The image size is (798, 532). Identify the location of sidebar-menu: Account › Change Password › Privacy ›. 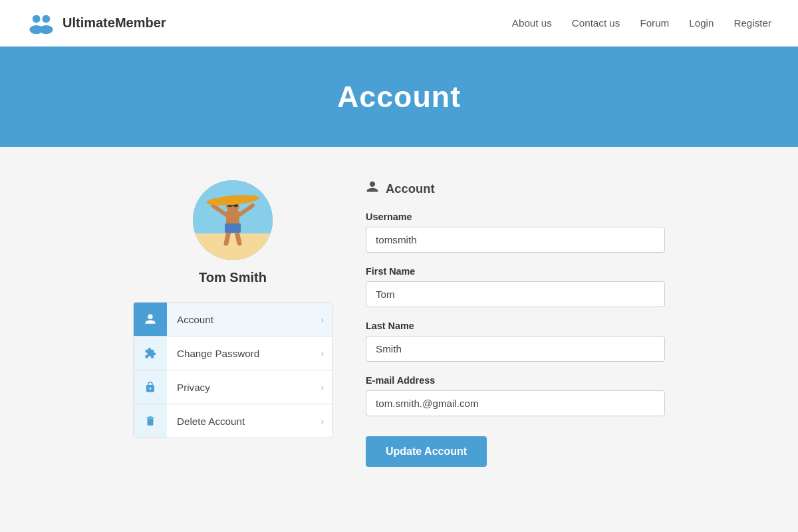
(233, 370).